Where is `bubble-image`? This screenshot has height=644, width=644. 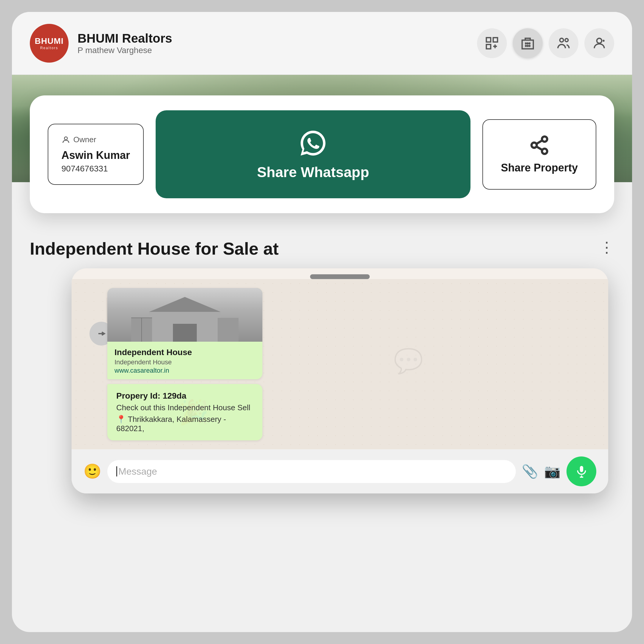
bubble-image is located at coordinates (185, 315).